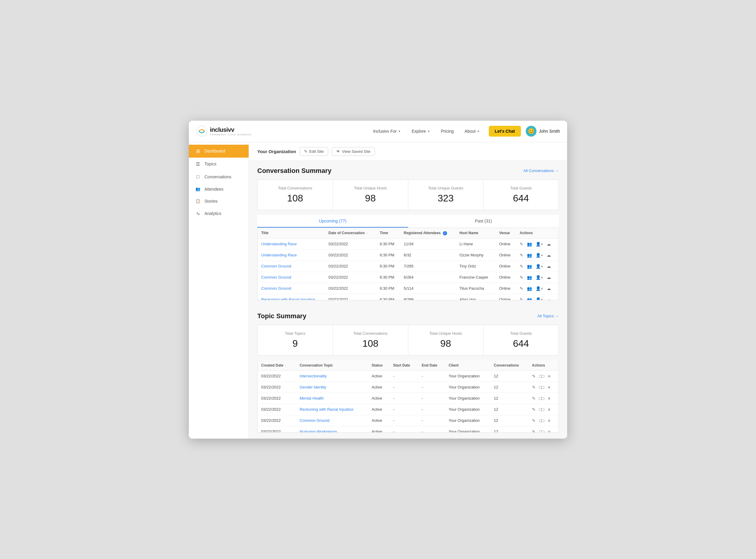 The image size is (756, 559). What do you see at coordinates (219, 201) in the screenshot?
I see `sidebar-item-stories: 📋 Stories` at bounding box center [219, 201].